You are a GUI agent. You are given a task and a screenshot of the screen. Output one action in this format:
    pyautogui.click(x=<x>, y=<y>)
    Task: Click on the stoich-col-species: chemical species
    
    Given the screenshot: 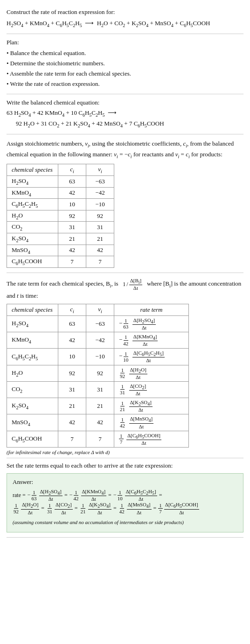 What is the action you would take?
    pyautogui.click(x=33, y=170)
    